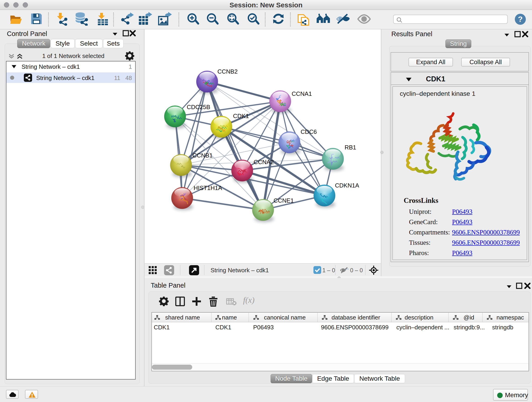 The image size is (532, 402). I want to click on svg-text: CDC6, so click(309, 132).